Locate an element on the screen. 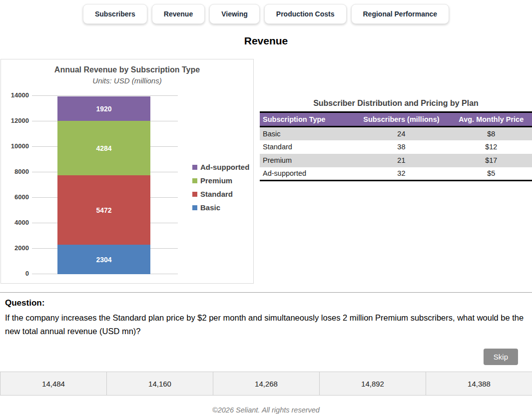 This screenshot has height=414, width=532. y-axis-tick-label: 4000 is located at coordinates (15, 223).